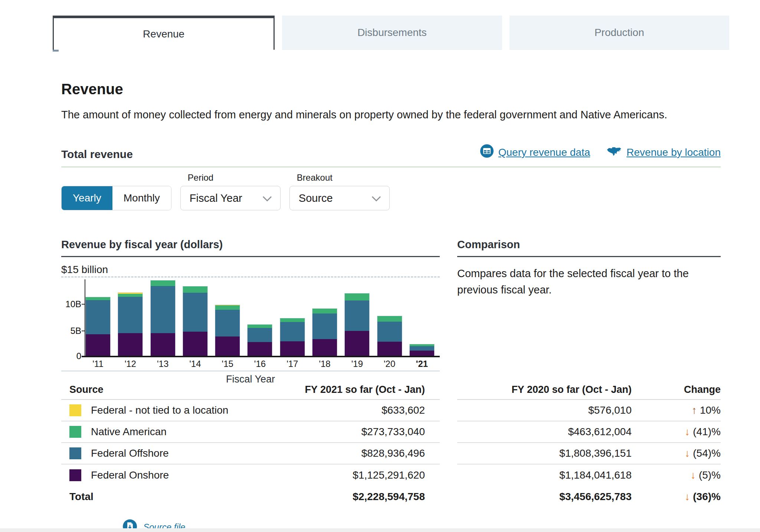 This screenshot has height=532, width=760. What do you see at coordinates (195, 364) in the screenshot?
I see `x-axis-label: '14` at bounding box center [195, 364].